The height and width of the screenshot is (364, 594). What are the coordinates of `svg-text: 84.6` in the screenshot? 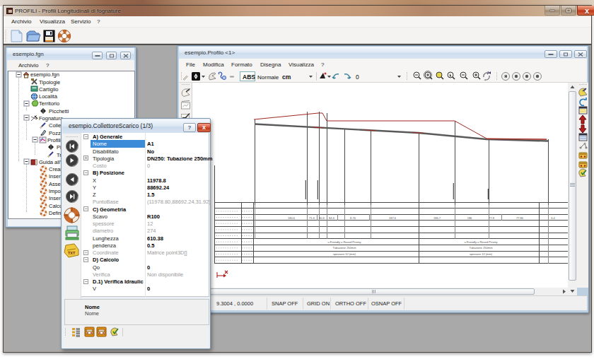 It's located at (332, 218).